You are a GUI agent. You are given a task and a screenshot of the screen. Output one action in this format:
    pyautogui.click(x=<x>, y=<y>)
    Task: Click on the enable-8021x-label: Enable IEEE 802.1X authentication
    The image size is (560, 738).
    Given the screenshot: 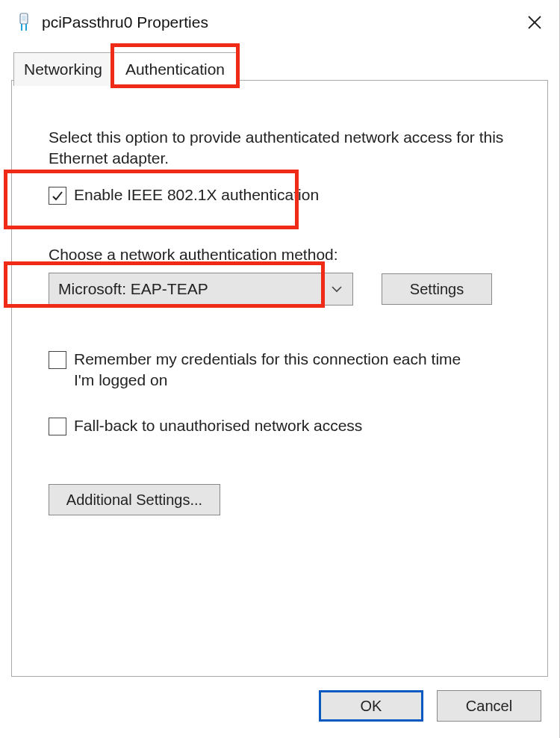 What is the action you would take?
    pyautogui.click(x=196, y=195)
    